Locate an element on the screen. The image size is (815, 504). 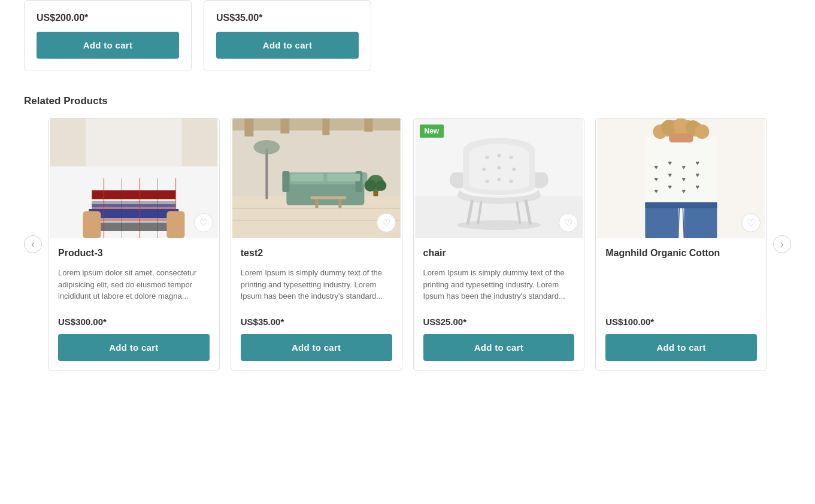
magnhild-name: Magnhild Organic Cotton is located at coordinates (681, 253).